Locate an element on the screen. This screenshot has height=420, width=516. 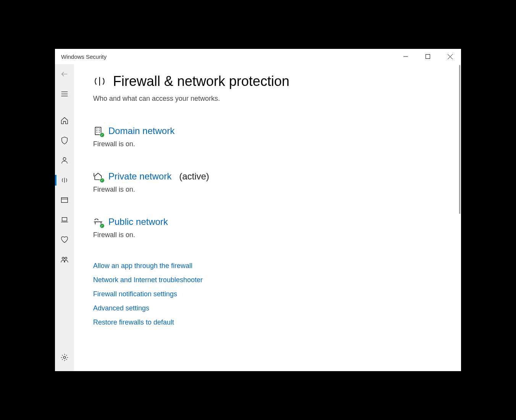
advanced-settings-link: Advanced settings is located at coordinates (269, 309).